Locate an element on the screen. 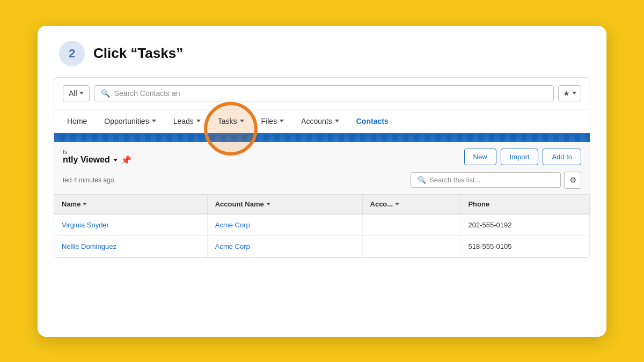  leads-chevron-icon is located at coordinates (199, 121).